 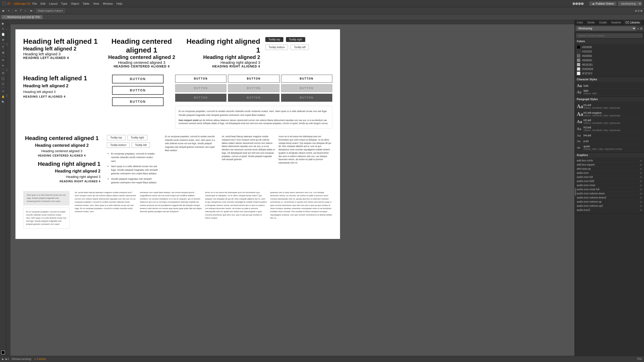 What do you see at coordinates (21, 11) in the screenshot?
I see `toolbar-text: T` at bounding box center [21, 11].